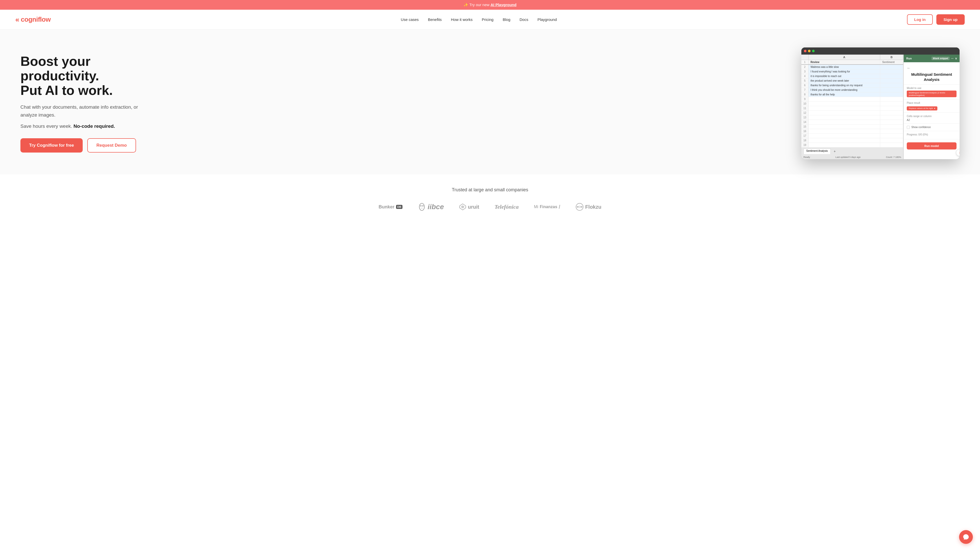  What do you see at coordinates (931, 135) in the screenshot?
I see `progress-field: Progress: 0/0 (0%)` at bounding box center [931, 135].